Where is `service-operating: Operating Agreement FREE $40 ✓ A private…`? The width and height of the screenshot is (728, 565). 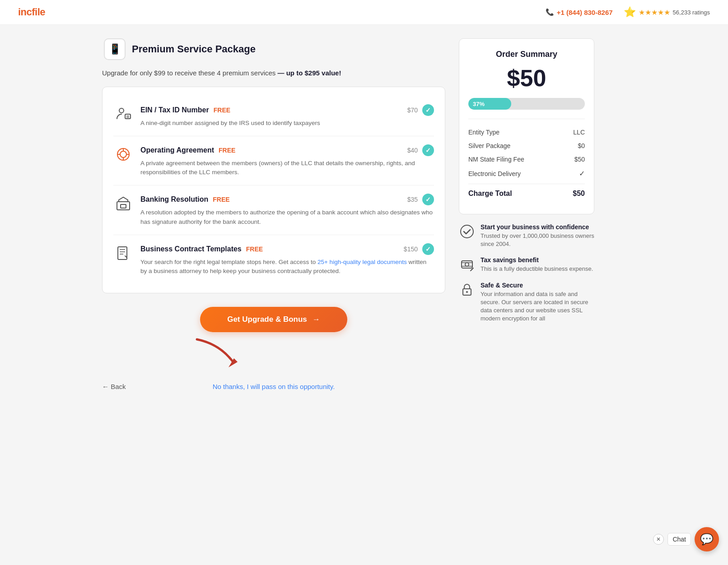 service-operating: Operating Agreement FREE $40 ✓ A private… is located at coordinates (274, 161).